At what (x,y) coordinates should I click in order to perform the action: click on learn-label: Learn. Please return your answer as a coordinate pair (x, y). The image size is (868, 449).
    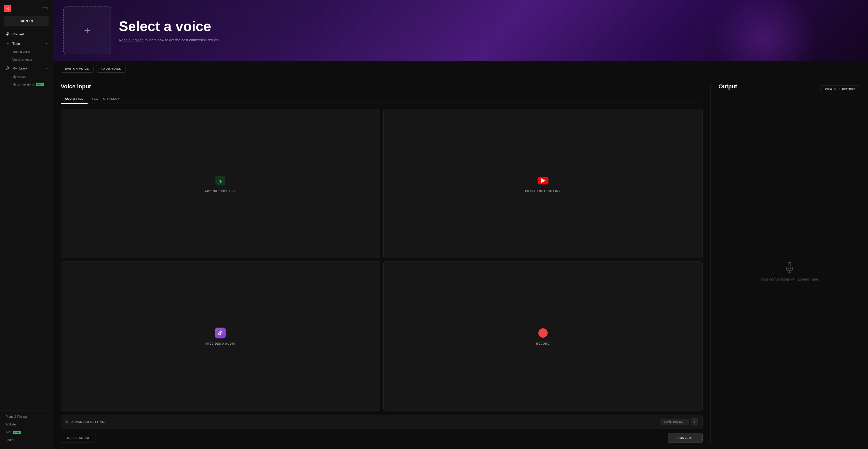
    Looking at the image, I should click on (10, 440).